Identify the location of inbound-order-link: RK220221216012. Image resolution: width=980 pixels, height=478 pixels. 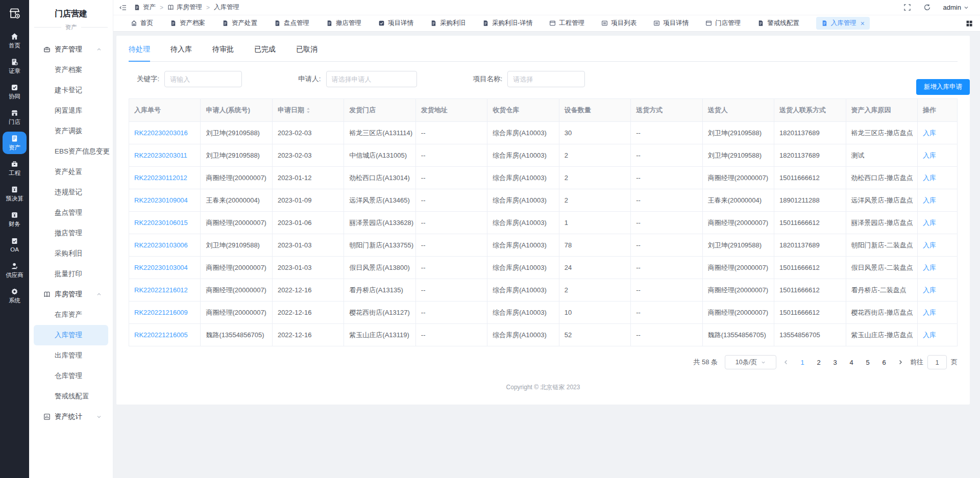
(161, 290).